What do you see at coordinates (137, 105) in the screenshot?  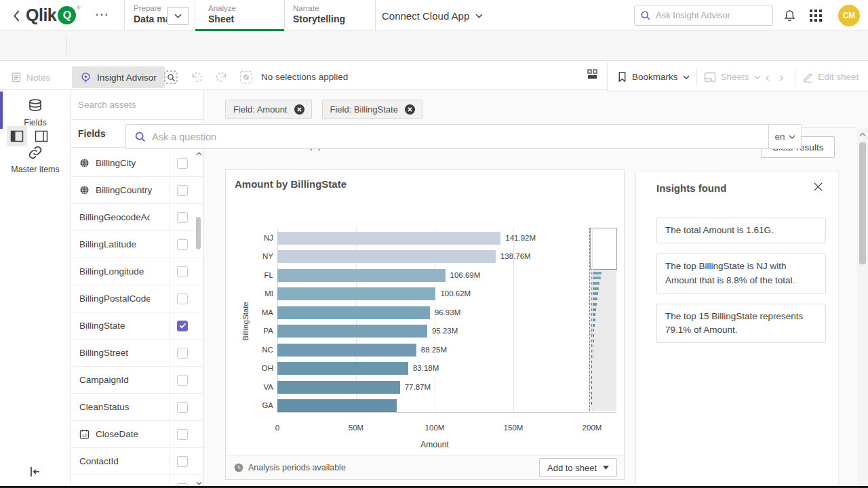 I see `search-assets-field` at bounding box center [137, 105].